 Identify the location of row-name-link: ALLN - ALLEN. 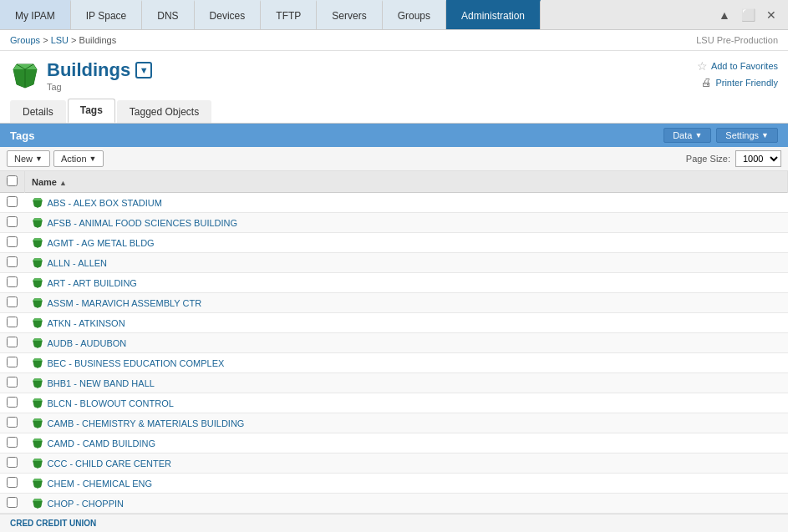
(406, 263).